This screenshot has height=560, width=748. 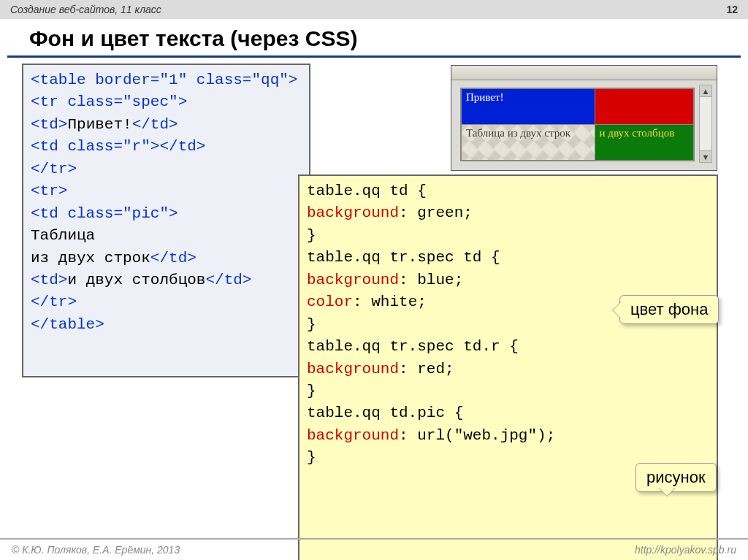 I want to click on footer: © К.Ю. Поляков, Е.А. Ерёмин, 2013 http:/…, so click(x=374, y=549).